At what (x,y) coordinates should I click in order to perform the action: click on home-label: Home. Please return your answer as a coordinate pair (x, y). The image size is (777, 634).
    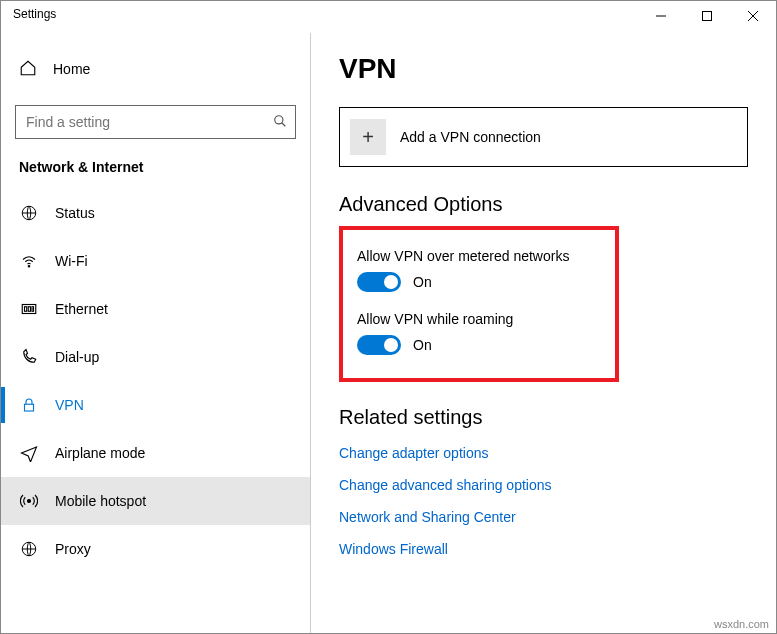
    Looking at the image, I should click on (72, 69).